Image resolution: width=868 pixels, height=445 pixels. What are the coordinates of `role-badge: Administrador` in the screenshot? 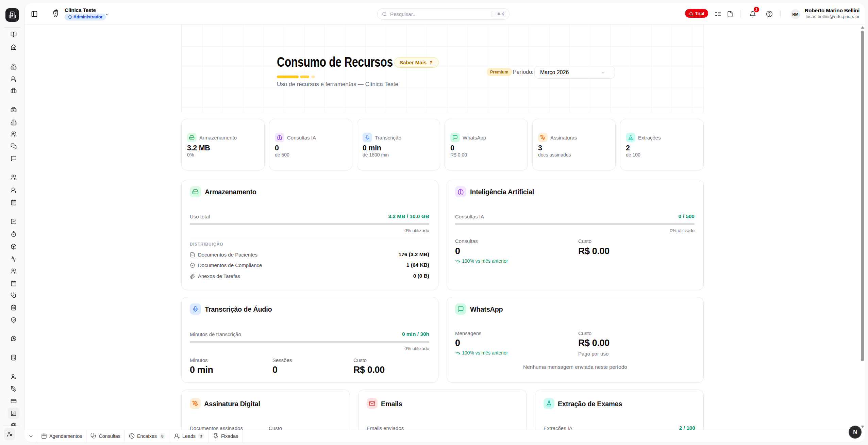 It's located at (85, 17).